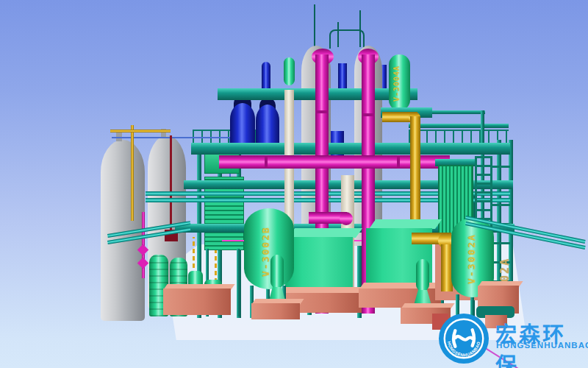 This screenshot has height=368, width=588. Describe the element at coordinates (464, 339) in the screenshot. I see `brand-logo: HONGSENHUANBAO` at that location.